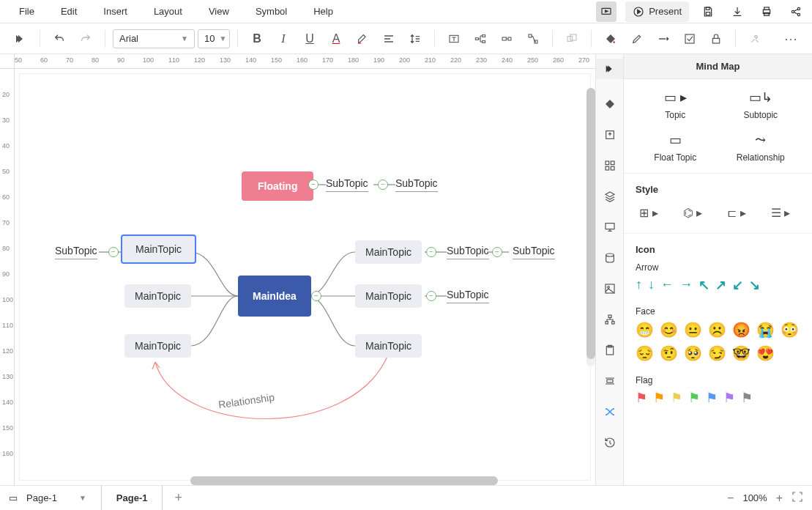 This screenshot has height=510, width=812. Describe the element at coordinates (388, 296) in the screenshot. I see `node-right2: MainTopic` at that location.